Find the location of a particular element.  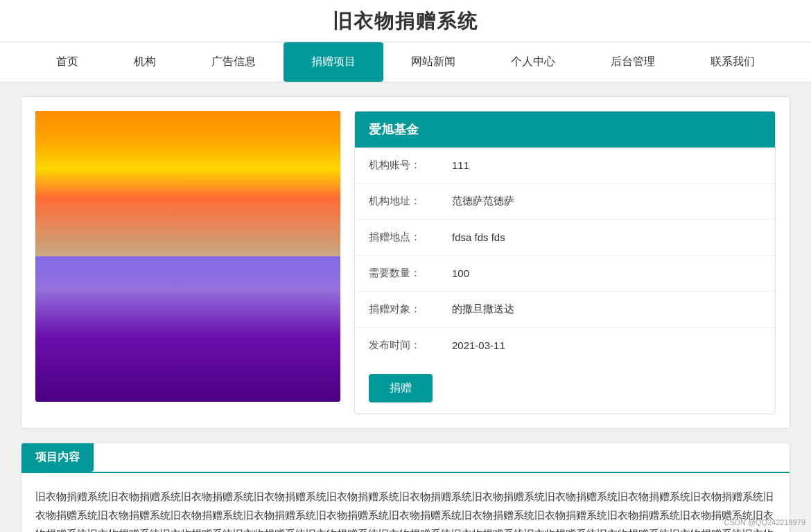

info-row-account: 机构账号： 111 is located at coordinates (565, 166).